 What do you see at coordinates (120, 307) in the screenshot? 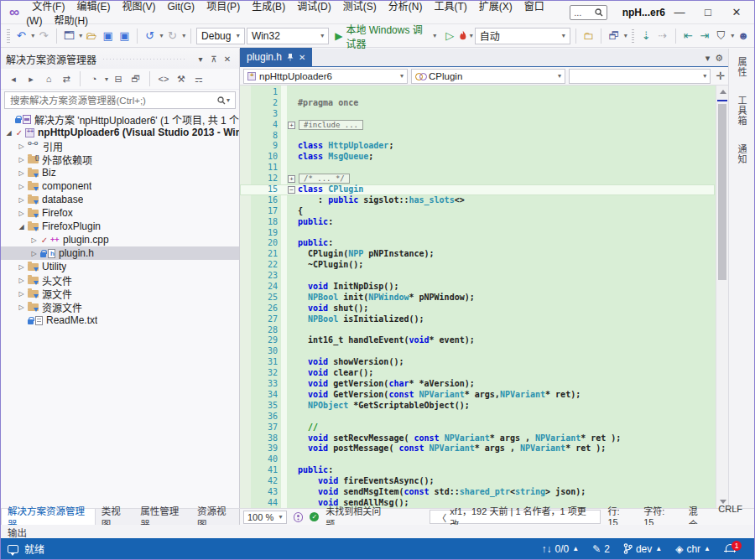
I see `tree-item: ▷资源文件` at bounding box center [120, 307].